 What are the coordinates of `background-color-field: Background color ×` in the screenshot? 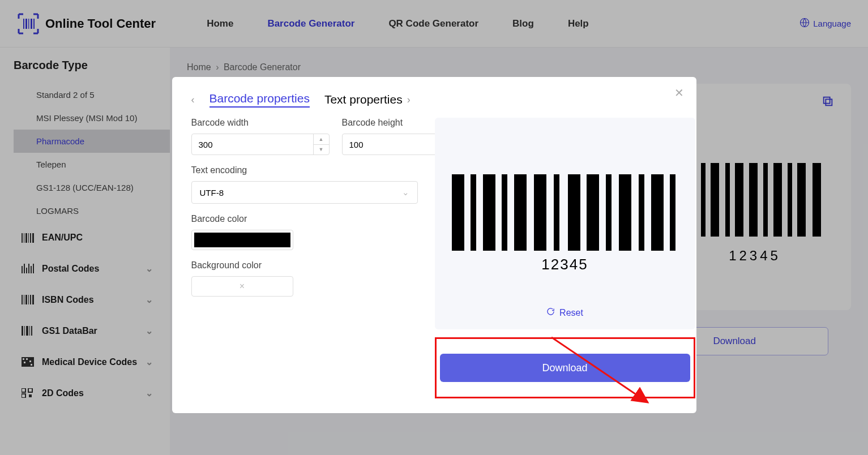 It's located at (305, 278).